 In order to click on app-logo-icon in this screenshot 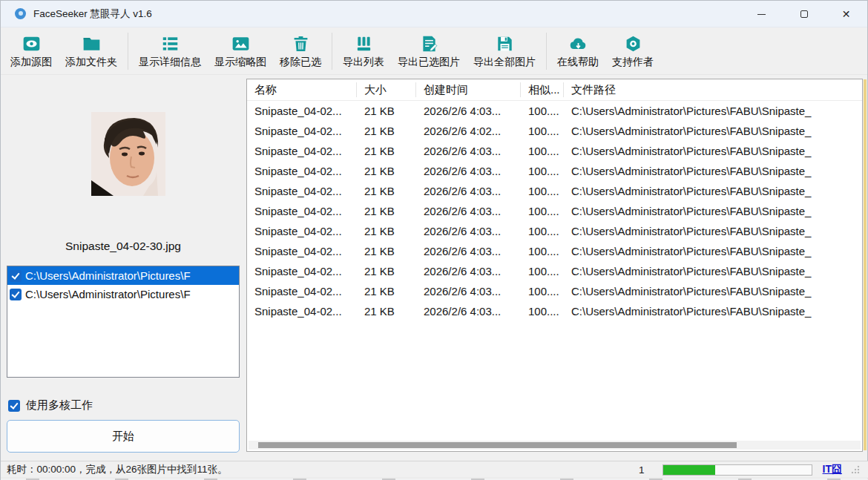, I will do `click(21, 13)`.